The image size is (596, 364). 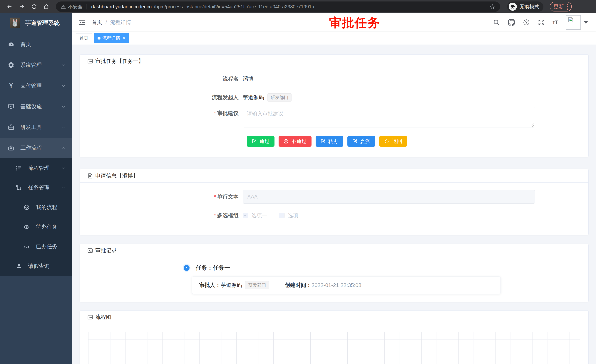 I want to click on breadcrumb-home: 首页, so click(x=97, y=22).